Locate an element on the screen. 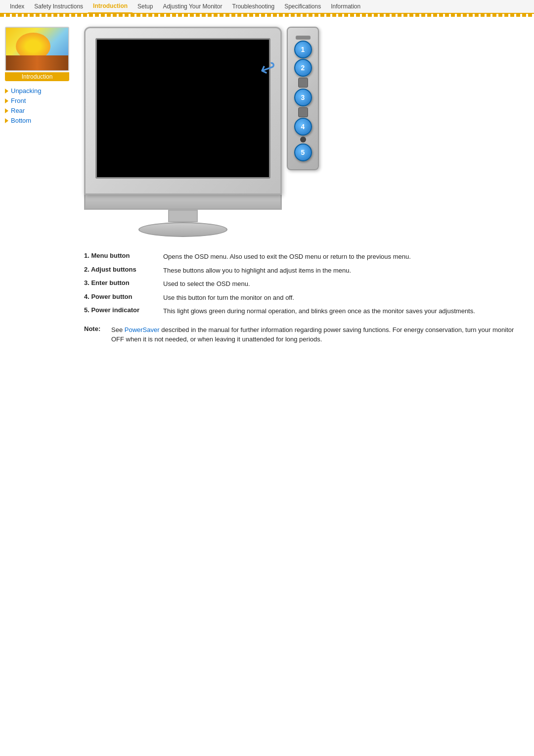 This screenshot has width=534, height=756. nav-adjusting: Adjusting Your Monitor is located at coordinates (192, 7).